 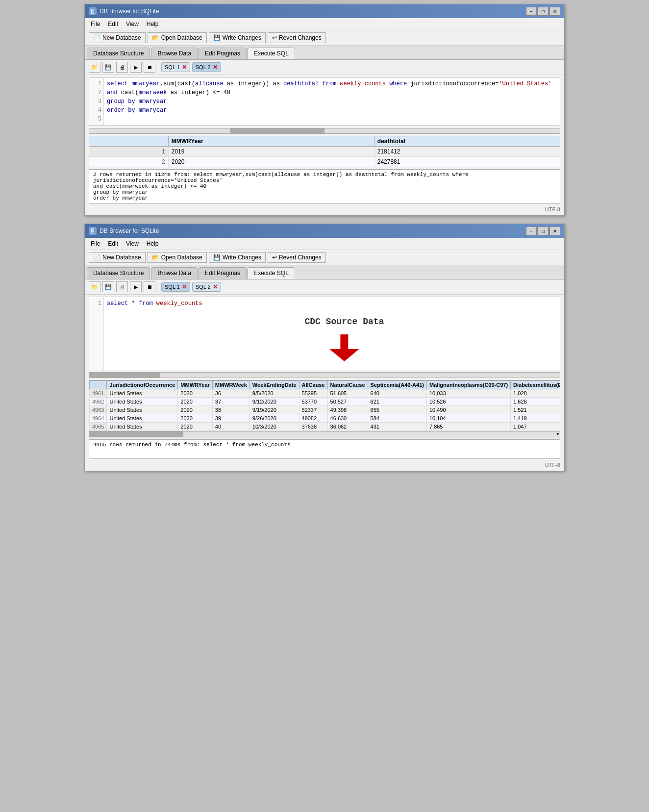 I want to click on sql-code-1: select mmwryear,sum(cast(allcause as int…, so click(x=324, y=97).